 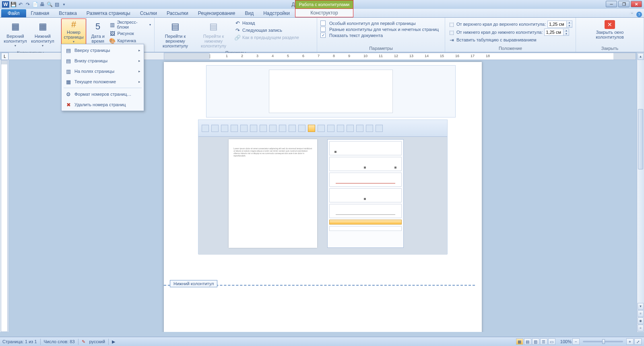 I want to click on ruler-horizontal: 123456789101112131415161718, so click(x=400, y=56).